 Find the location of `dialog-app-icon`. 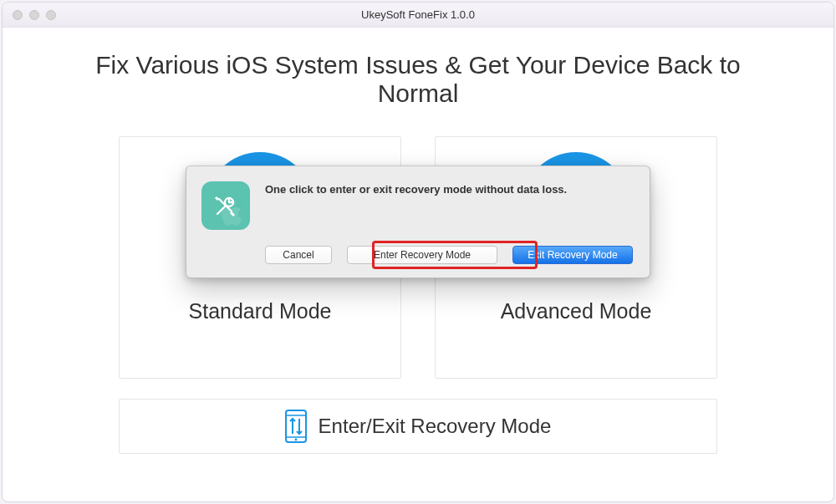

dialog-app-icon is located at coordinates (226, 206).